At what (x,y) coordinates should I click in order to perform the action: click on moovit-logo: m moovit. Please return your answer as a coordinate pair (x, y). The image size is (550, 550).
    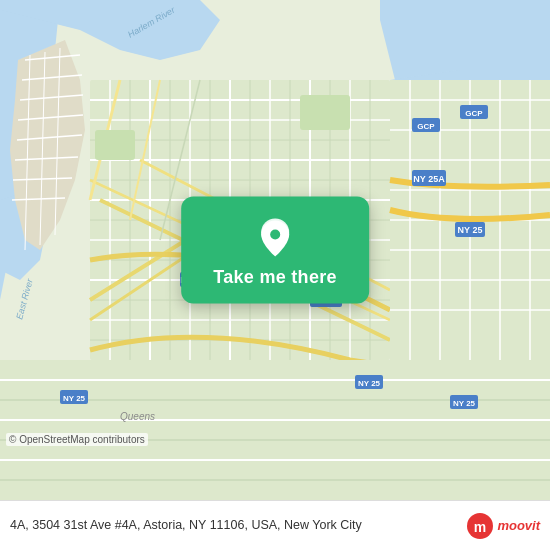
    Looking at the image, I should click on (503, 526).